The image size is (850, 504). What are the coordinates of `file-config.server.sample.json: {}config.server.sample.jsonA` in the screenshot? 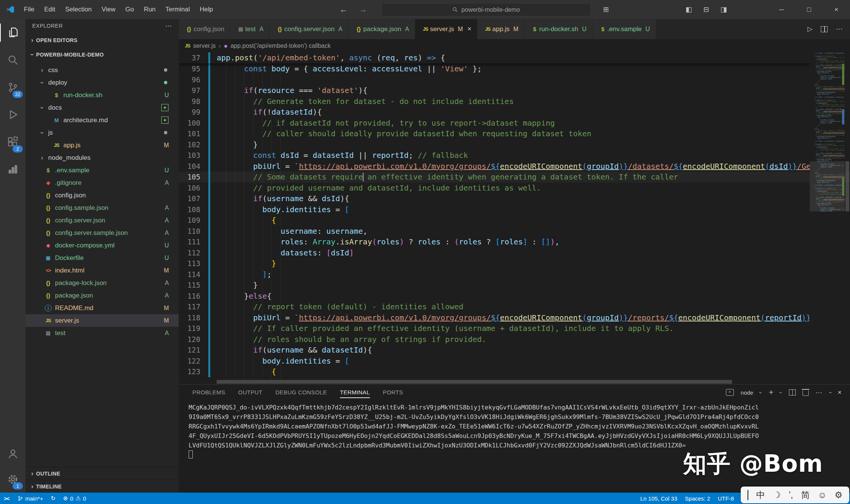 It's located at (102, 233).